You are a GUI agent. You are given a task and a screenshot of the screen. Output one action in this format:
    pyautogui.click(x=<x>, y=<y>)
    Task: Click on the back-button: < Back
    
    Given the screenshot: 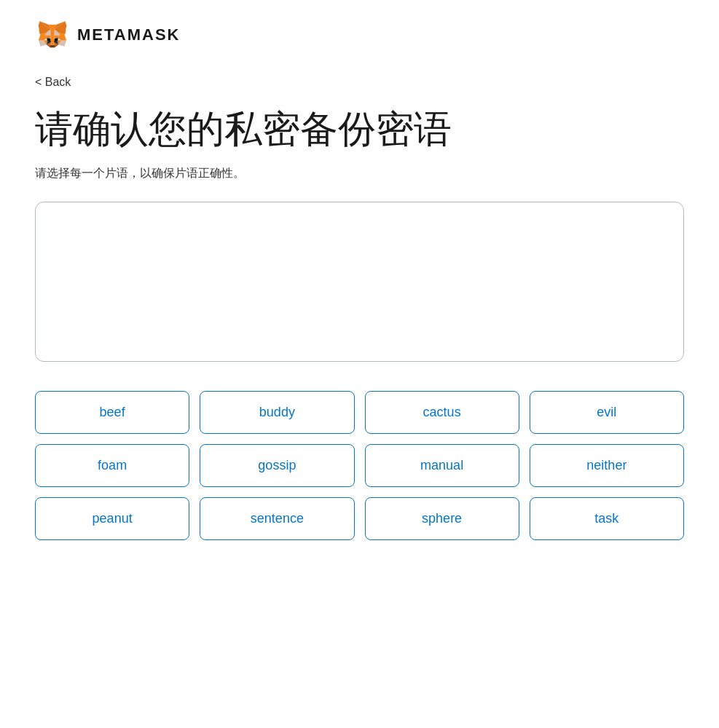 What is the action you would take?
    pyautogui.click(x=52, y=82)
    